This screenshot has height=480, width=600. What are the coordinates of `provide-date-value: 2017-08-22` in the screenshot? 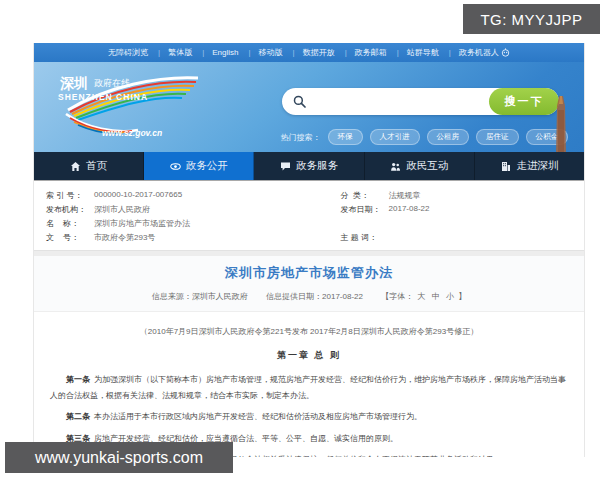 It's located at (342, 296).